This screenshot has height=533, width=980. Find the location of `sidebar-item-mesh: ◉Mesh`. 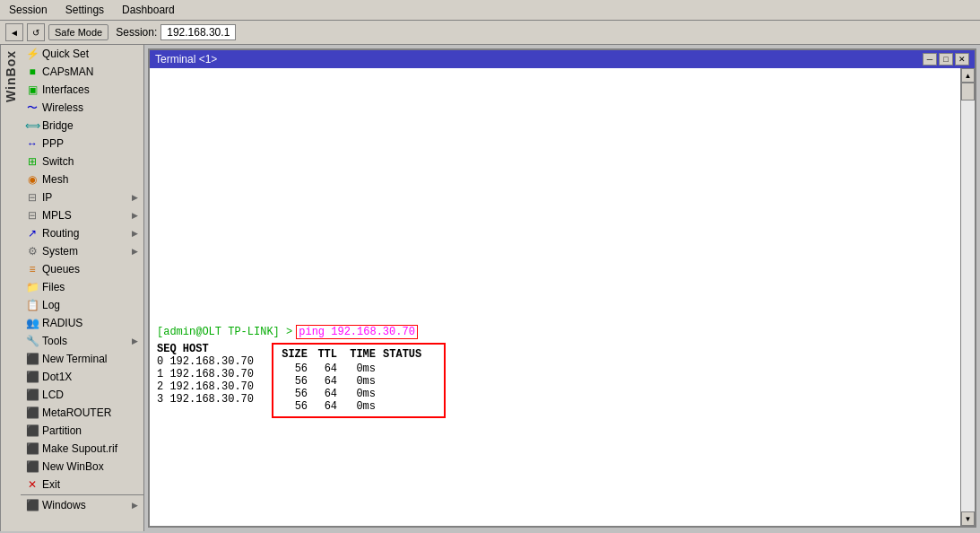

sidebar-item-mesh: ◉Mesh is located at coordinates (82, 179).